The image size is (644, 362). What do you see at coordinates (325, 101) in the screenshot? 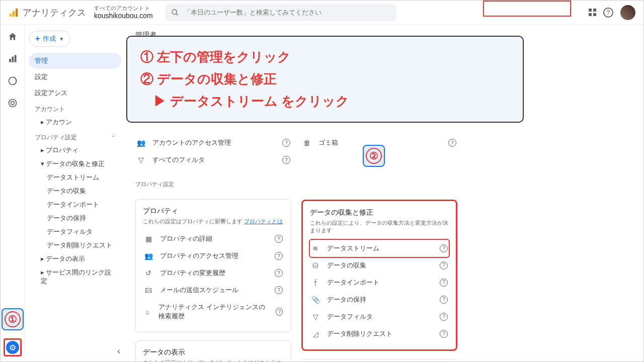
I see `instruction-line3: ▶ データストリーム をクリック` at bounding box center [325, 101].